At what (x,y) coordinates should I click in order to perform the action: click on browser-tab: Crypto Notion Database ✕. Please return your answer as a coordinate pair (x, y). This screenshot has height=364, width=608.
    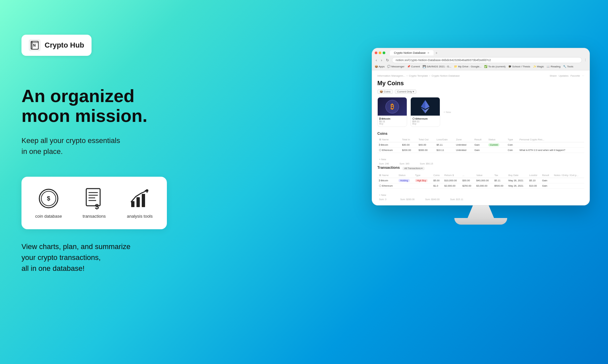
    Looking at the image, I should click on (412, 53).